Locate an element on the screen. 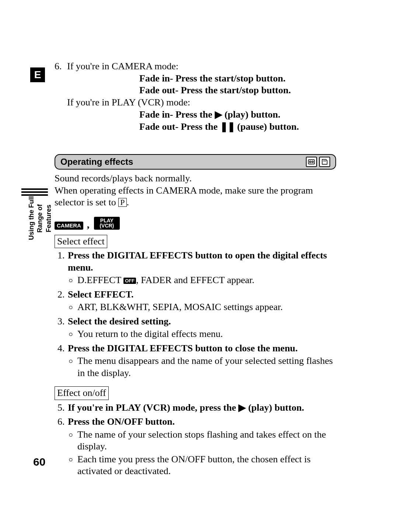 This screenshot has width=398, height=532. step-1: Press the DIGITAL EFFECTS button to open… is located at coordinates (202, 268).